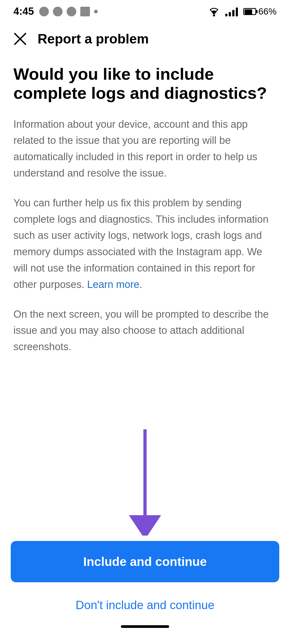 The width and height of the screenshot is (290, 644). What do you see at coordinates (145, 331) in the screenshot?
I see `description-text-3: On the next screen, you will be prompted…` at bounding box center [145, 331].